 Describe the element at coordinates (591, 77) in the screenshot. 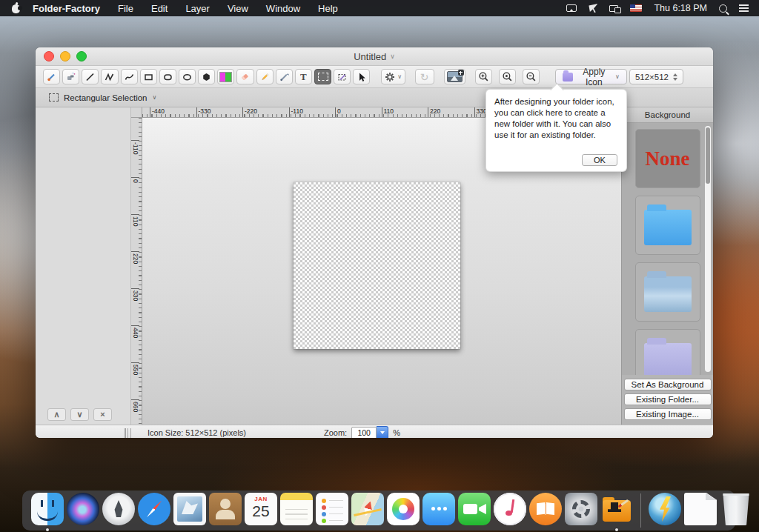

I see `apply-icon-button: Apply Icon ∨` at that location.